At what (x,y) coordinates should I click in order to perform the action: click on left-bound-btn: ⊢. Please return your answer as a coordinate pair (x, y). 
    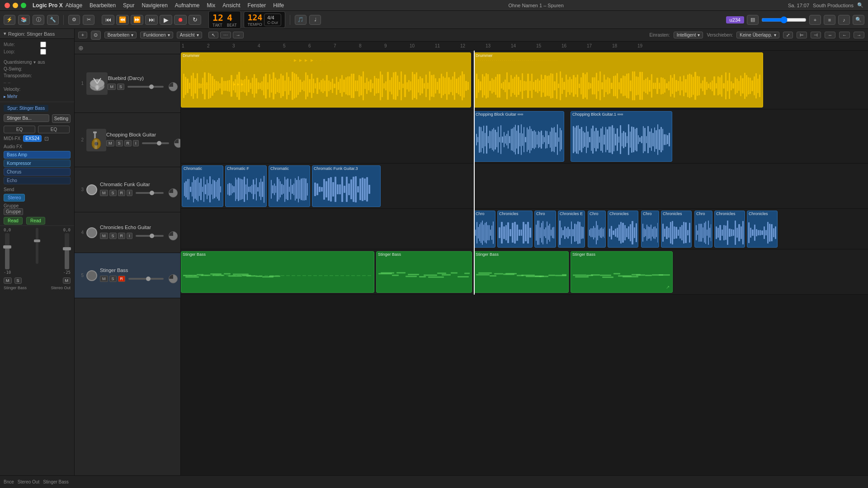
    Looking at the image, I should click on (802, 35).